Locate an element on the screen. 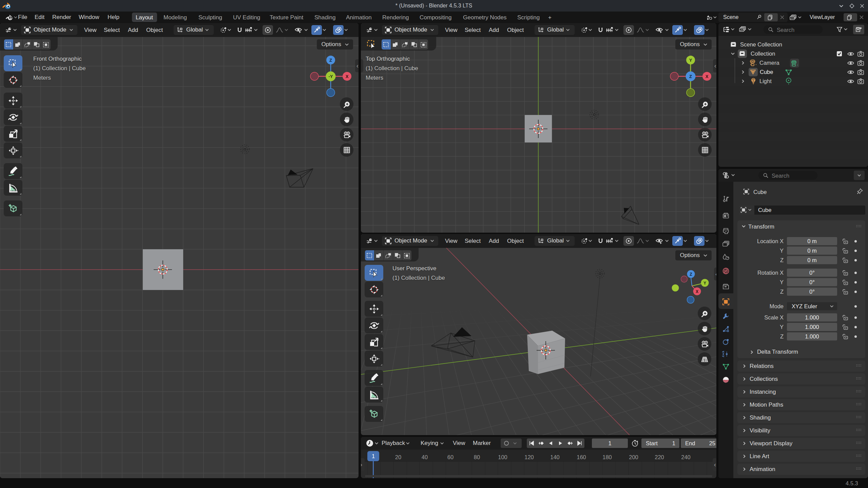  svg-text: -Y is located at coordinates (331, 77).